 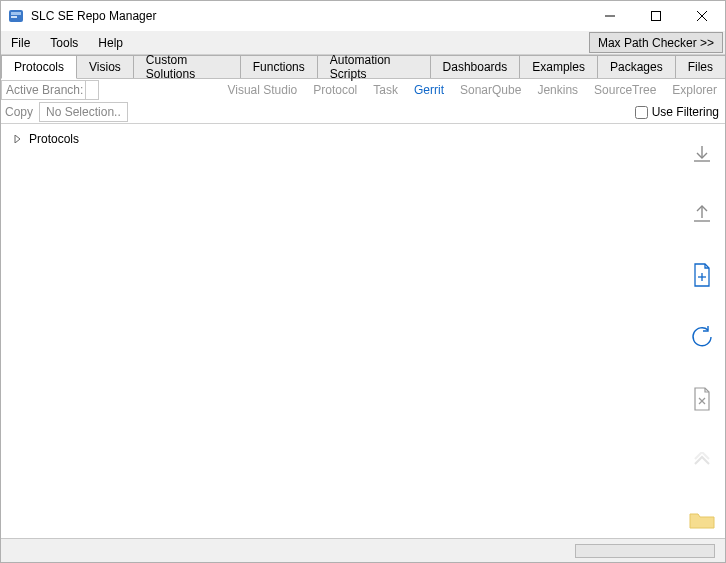 I want to click on chevron-up-icon, so click(x=702, y=460).